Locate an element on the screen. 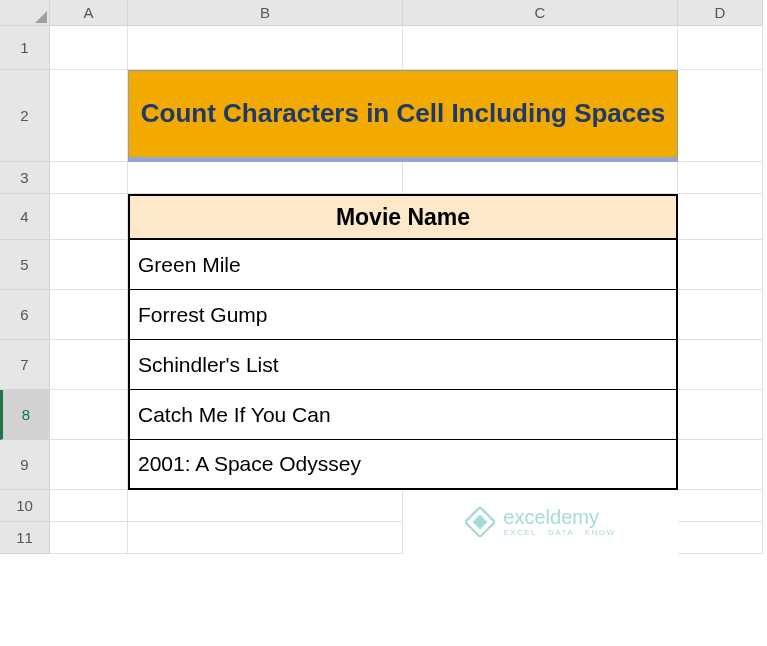 This screenshot has width=767, height=646. watermark: exceldemy EXCEL · DATA · KNOW is located at coordinates (540, 522).